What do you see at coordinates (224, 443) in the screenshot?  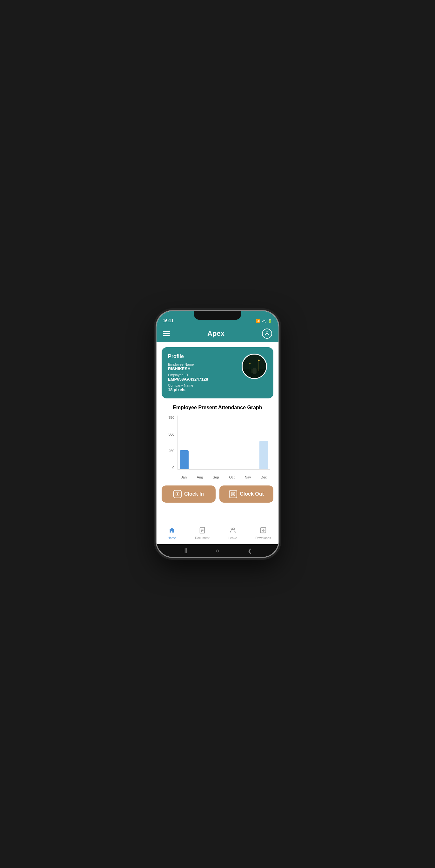 I see `chart-bars` at bounding box center [224, 443].